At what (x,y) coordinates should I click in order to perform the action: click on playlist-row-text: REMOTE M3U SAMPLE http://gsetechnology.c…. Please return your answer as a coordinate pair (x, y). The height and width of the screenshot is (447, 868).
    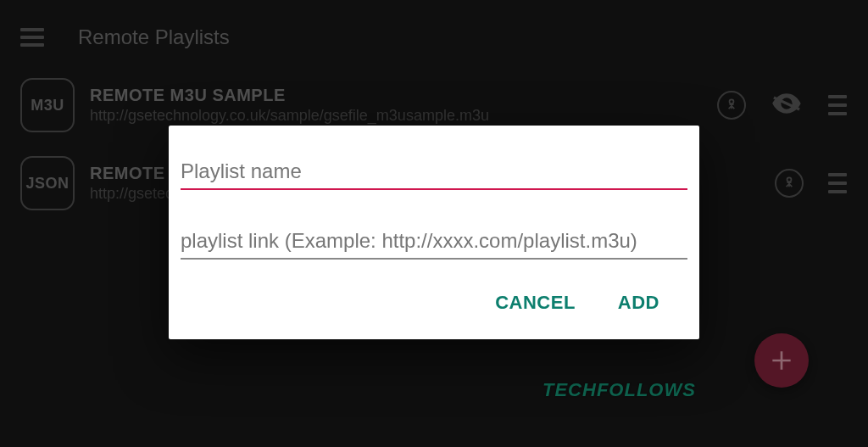
    Looking at the image, I should click on (396, 105).